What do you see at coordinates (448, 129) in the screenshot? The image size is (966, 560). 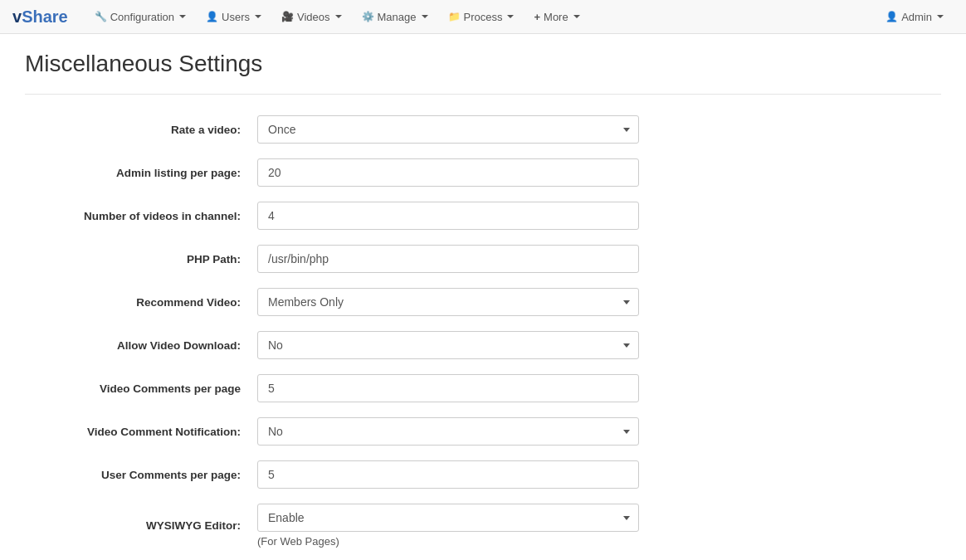 I see `control-rate-a-video: Once Multiple Times Never` at bounding box center [448, 129].